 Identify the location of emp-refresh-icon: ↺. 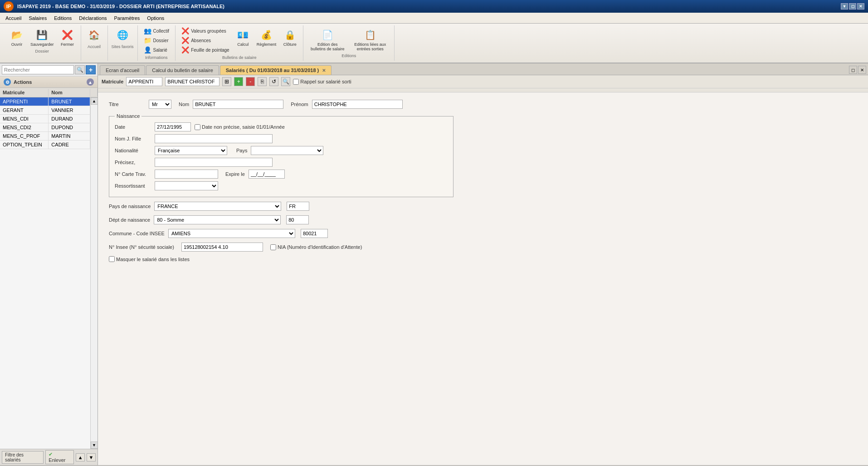
(274, 82).